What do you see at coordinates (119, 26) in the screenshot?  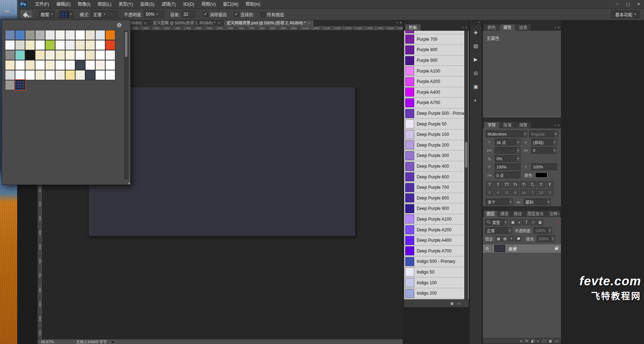 I see `gear-icon` at bounding box center [119, 26].